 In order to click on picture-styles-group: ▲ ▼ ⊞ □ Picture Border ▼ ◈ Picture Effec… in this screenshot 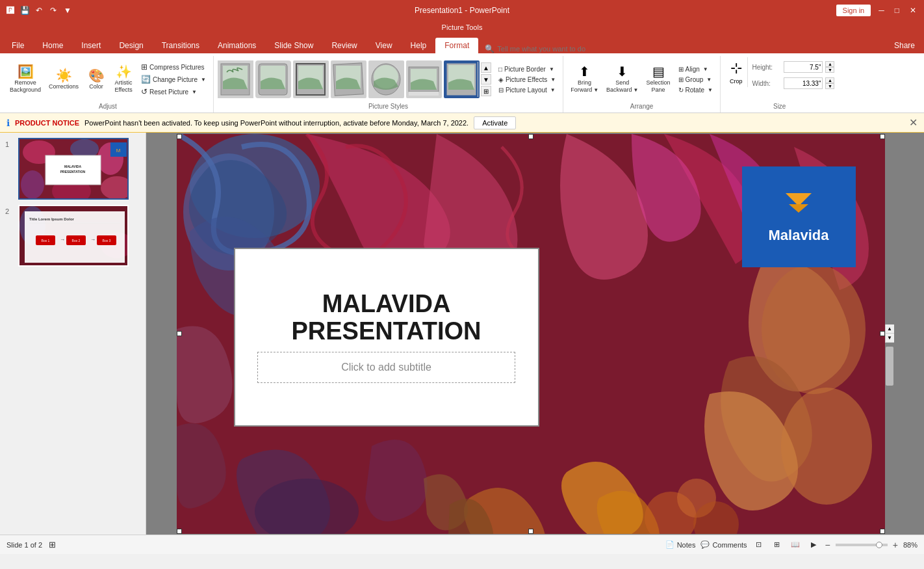, I will do `click(389, 85)`.